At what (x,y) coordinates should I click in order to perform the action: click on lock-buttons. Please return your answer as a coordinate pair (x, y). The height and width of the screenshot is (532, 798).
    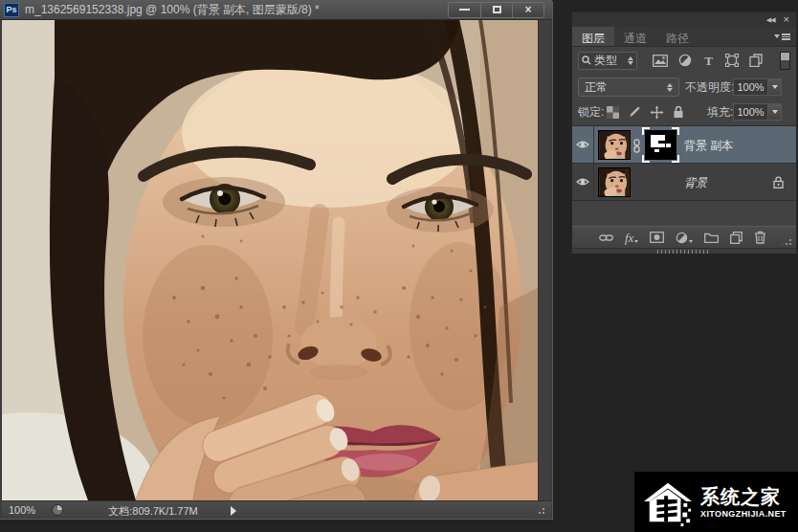
    Looking at the image, I should click on (645, 113).